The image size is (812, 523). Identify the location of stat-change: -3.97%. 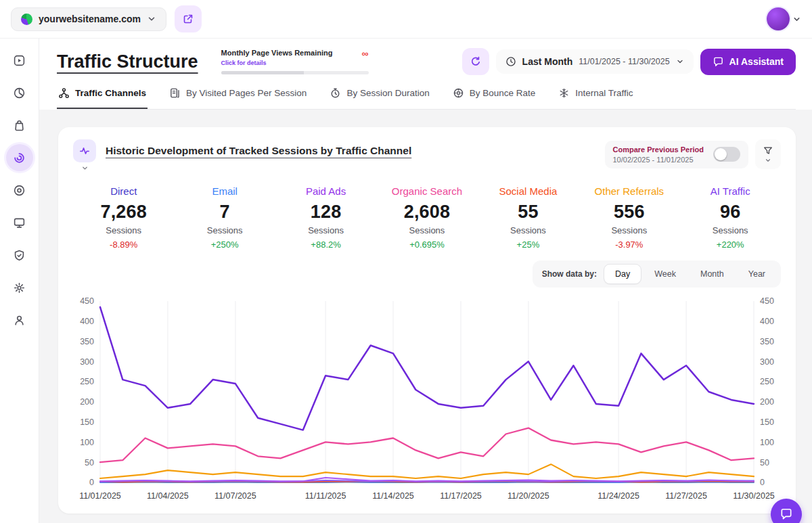
(629, 245).